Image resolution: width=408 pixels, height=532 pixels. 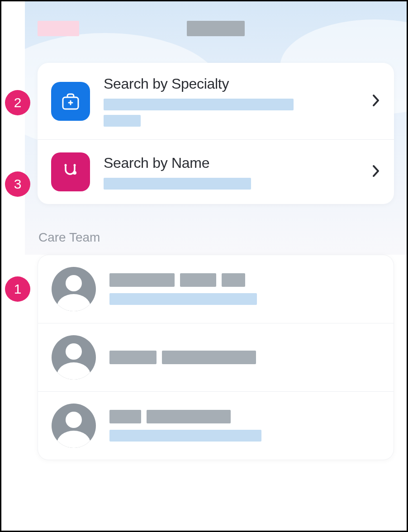 I want to click on back-button, so click(x=58, y=28).